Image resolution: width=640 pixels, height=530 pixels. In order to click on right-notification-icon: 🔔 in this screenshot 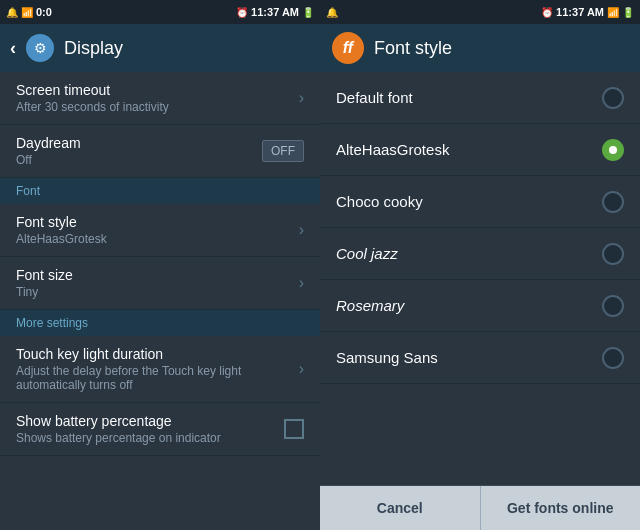, I will do `click(332, 12)`.